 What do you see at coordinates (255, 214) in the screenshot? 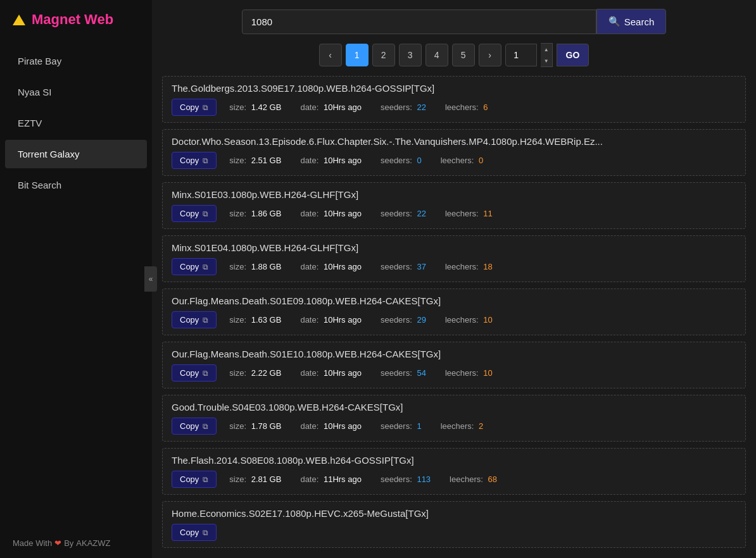
I see `size-meta: size: 1.86 GB` at bounding box center [255, 214].